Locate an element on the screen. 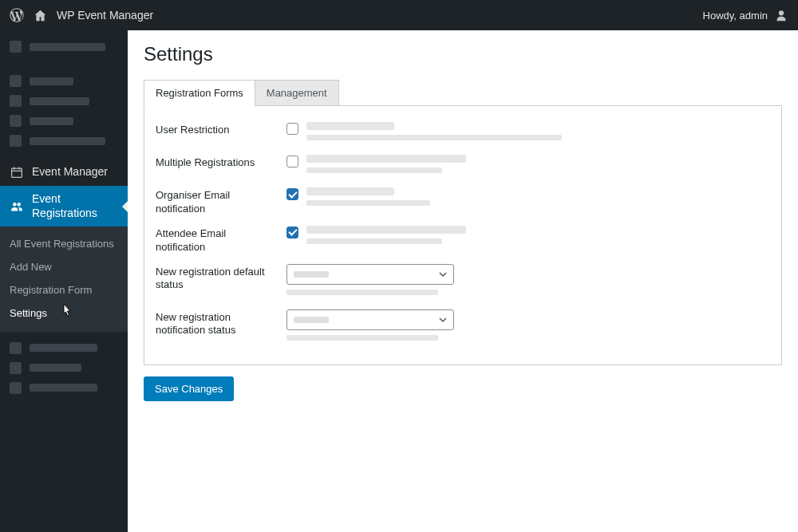  wordpress-icon is located at coordinates (17, 15).